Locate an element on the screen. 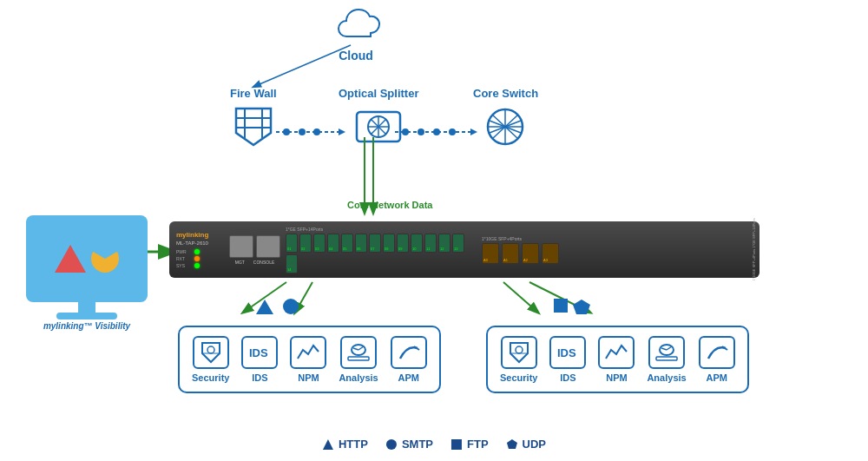  legend-smtp: SMTP is located at coordinates (410, 445).